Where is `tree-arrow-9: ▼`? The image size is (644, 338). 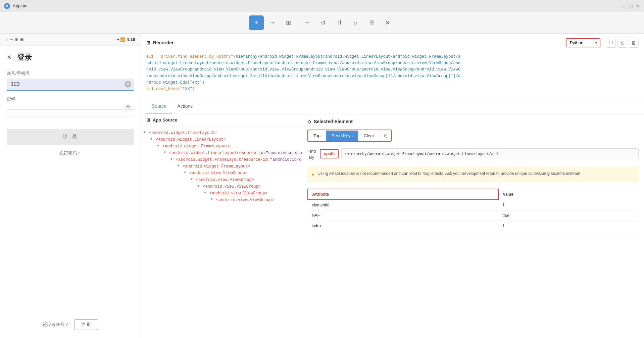 tree-arrow-9: ▼ is located at coordinates (206, 193).